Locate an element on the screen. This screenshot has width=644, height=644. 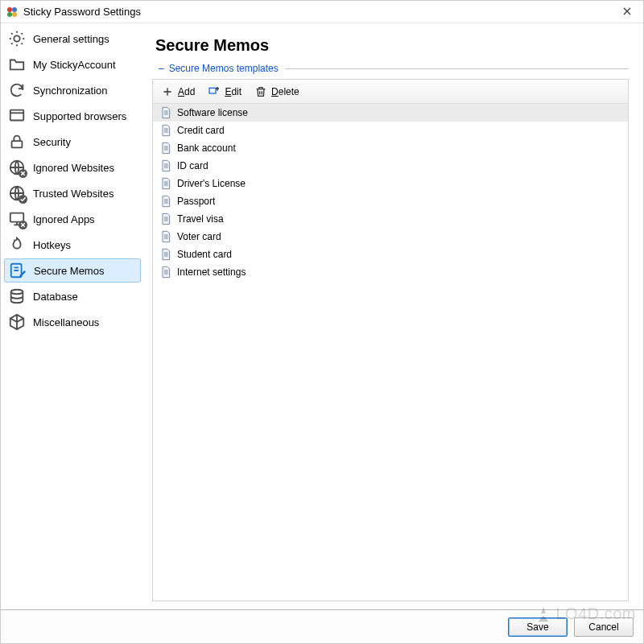
sidebar-item-security: Security is located at coordinates (72, 142).